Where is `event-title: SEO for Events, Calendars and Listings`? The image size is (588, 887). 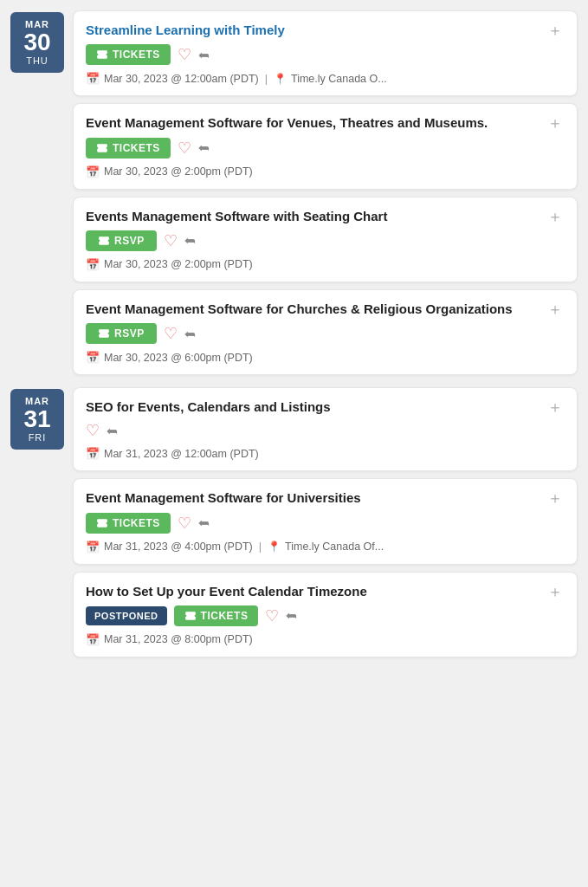
event-title: SEO for Events, Calendars and Listings is located at coordinates (313, 407).